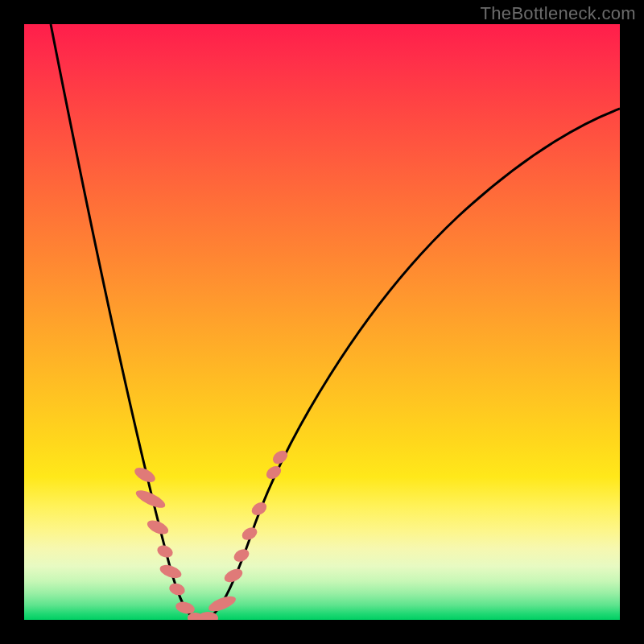 This screenshot has height=644, width=644. What do you see at coordinates (211, 534) in the screenshot?
I see `curve-markers` at bounding box center [211, 534].